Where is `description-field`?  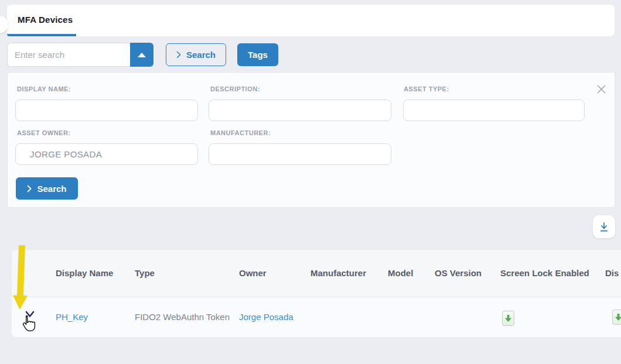
description-field is located at coordinates (300, 110).